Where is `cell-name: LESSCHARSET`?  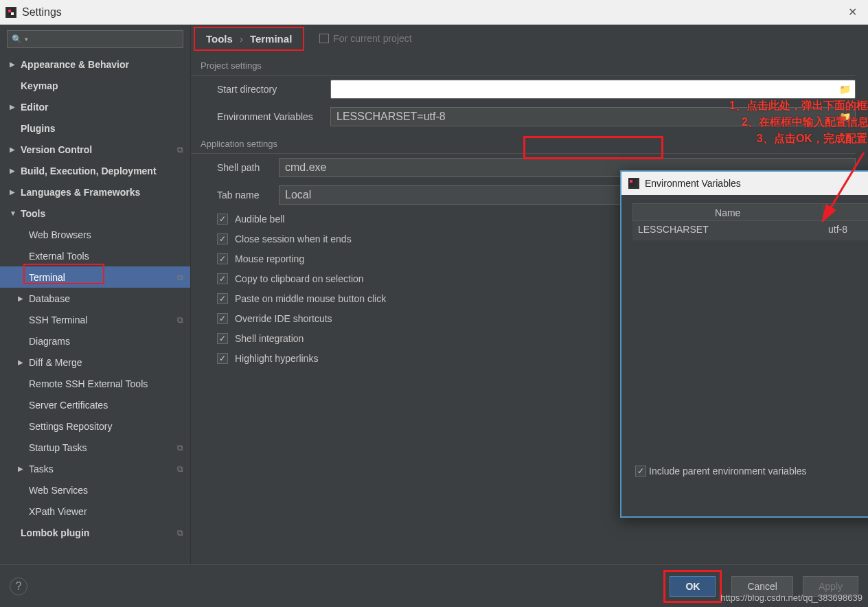
cell-name: LESSCHARSET is located at coordinates (728, 231).